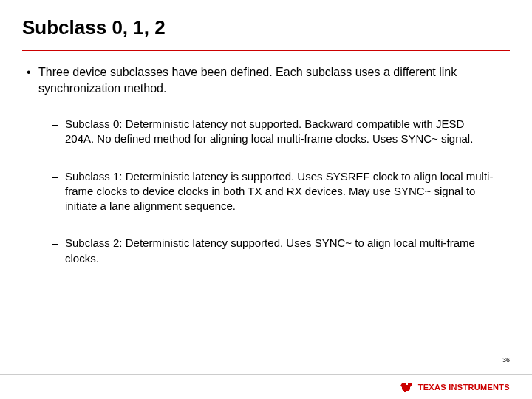 The image size is (532, 399). I want to click on subclass-0-bullet: Subclass 0: Deterministic latency not su…, so click(266, 132).